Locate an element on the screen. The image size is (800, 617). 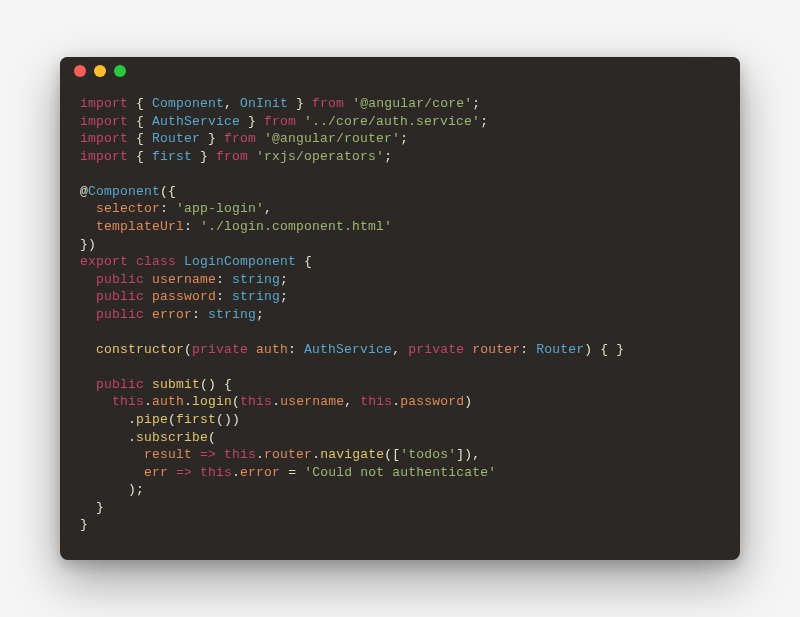
zoom-icon is located at coordinates (120, 71).